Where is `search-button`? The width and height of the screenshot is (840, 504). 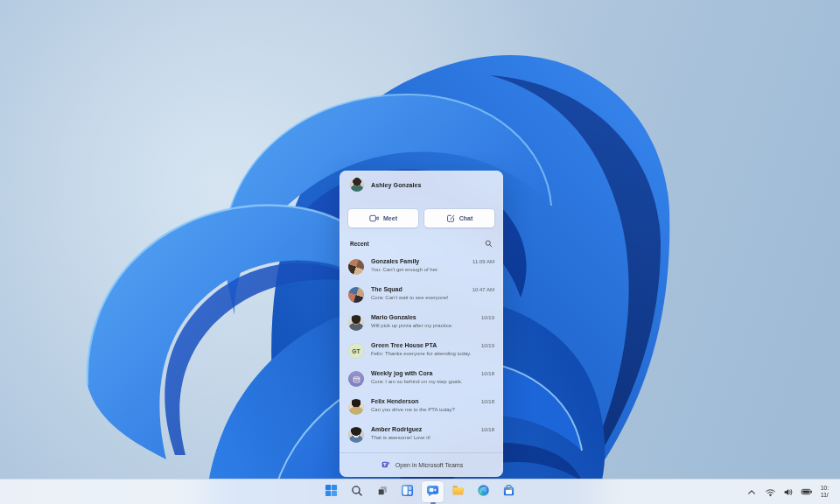
search-button is located at coordinates (357, 492).